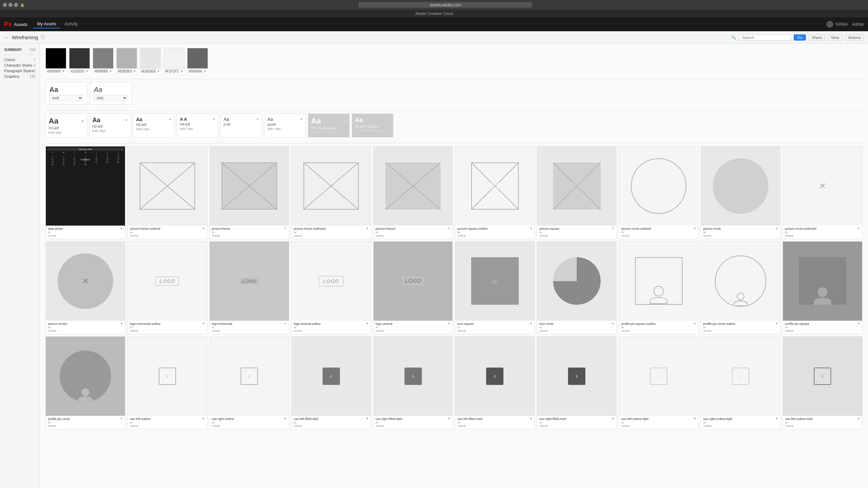 The width and height of the screenshot is (868, 488). I want to click on browser-max, so click(16, 5).